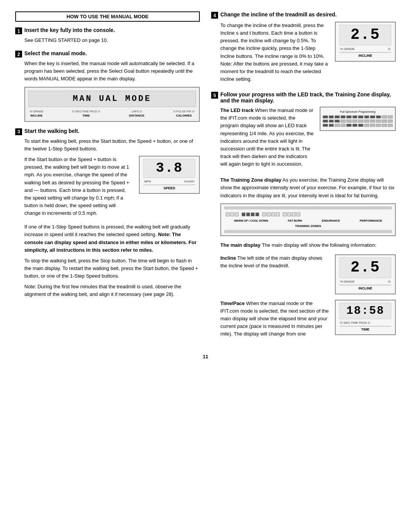 This screenshot has width=411, height=532. What do you see at coordinates (365, 323) in the screenshot?
I see `time-seg-row: O SEG.TIME PACE O` at bounding box center [365, 323].